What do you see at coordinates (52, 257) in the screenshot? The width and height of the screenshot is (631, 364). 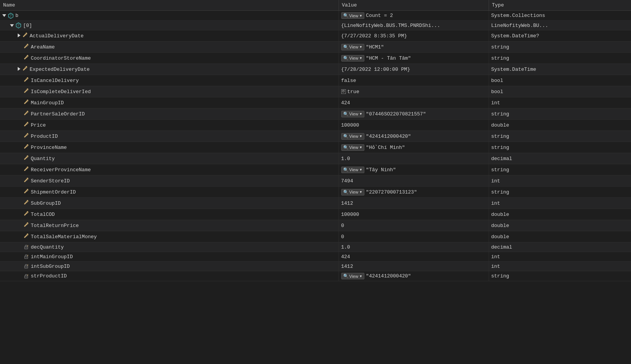 I see `variable-name: intMainGroupID` at bounding box center [52, 257].